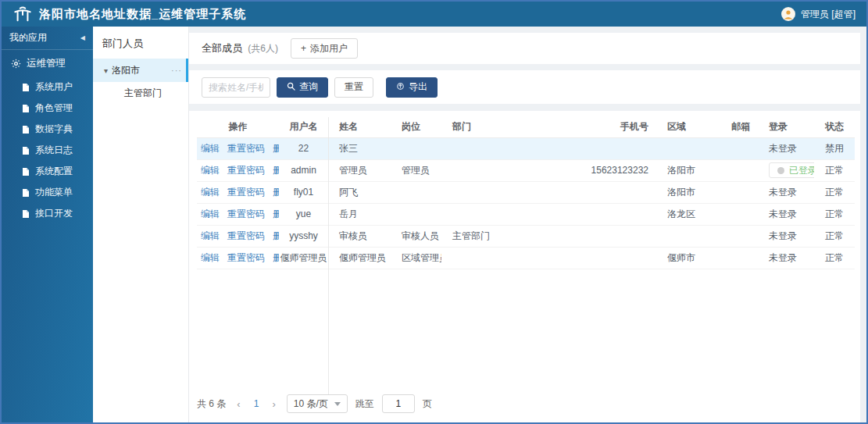 Image resolution: width=868 pixels, height=424 pixels. What do you see at coordinates (47, 192) in the screenshot?
I see `sidebar-item-5: 功能菜单` at bounding box center [47, 192].